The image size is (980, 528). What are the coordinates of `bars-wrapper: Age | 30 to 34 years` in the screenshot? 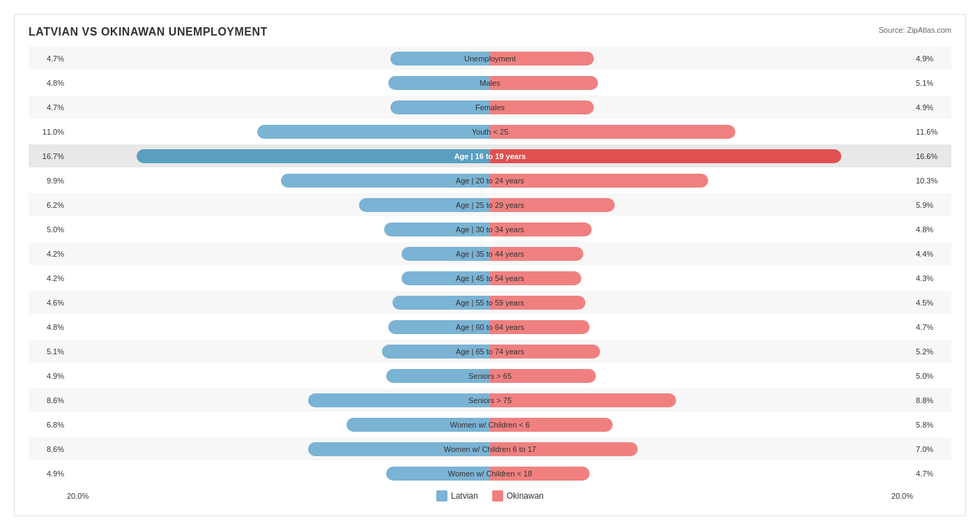 It's located at (490, 229).